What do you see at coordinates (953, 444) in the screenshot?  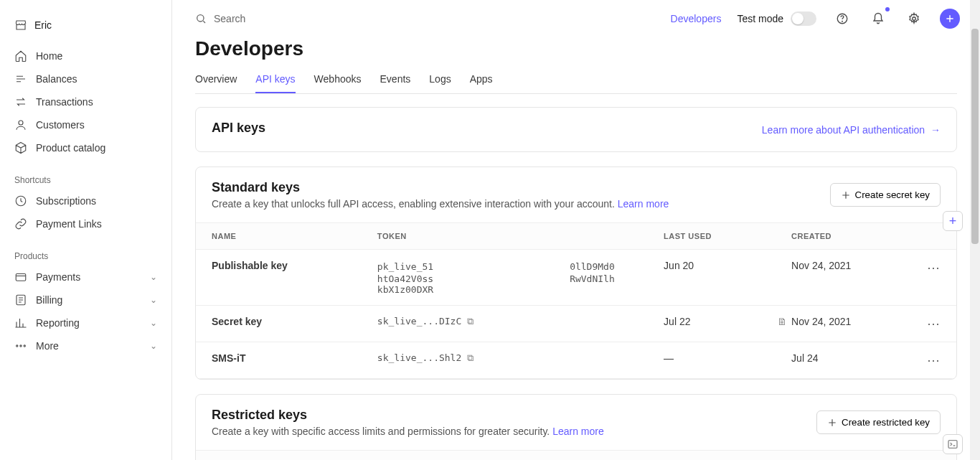 I see `floating-terminal-button` at bounding box center [953, 444].